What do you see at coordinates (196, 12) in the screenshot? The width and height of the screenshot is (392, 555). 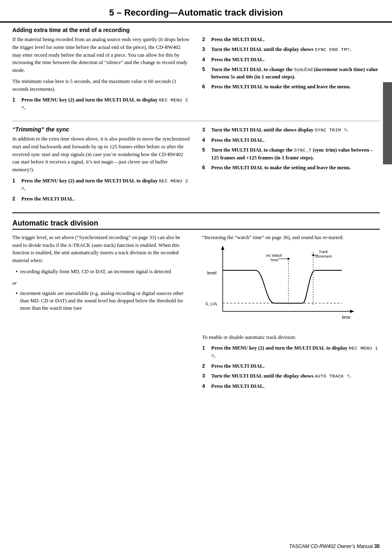 I see `page-header: 5 – Recording—Automatic track division` at bounding box center [196, 12].